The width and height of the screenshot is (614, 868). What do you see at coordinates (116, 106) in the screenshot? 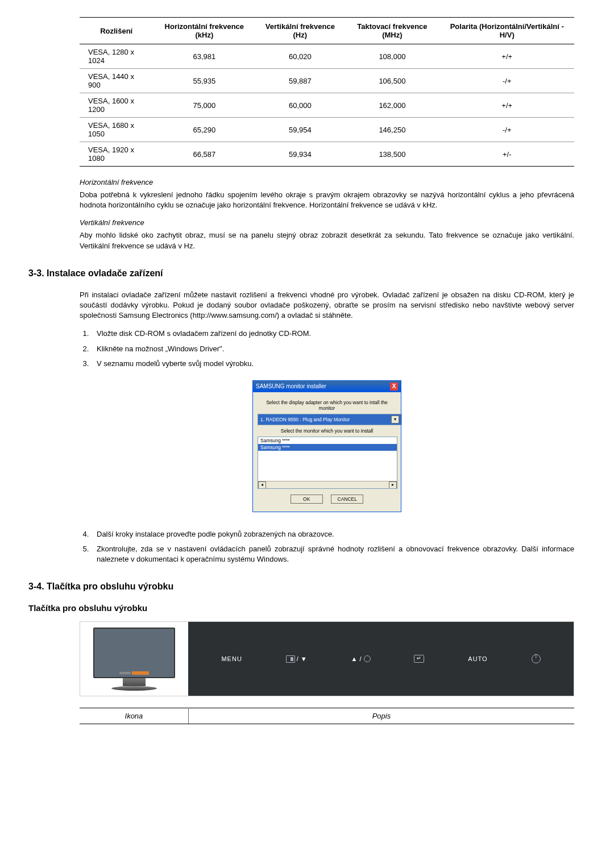
I see `table-cell: VESA, 1600 x 1200` at bounding box center [116, 106].